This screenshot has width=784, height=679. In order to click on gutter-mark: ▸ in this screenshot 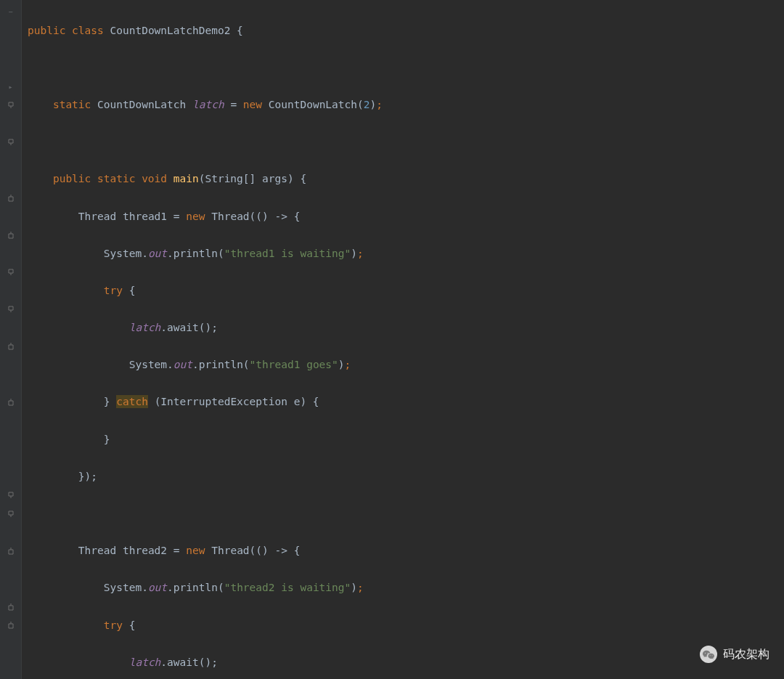, I will do `click(10, 86)`.